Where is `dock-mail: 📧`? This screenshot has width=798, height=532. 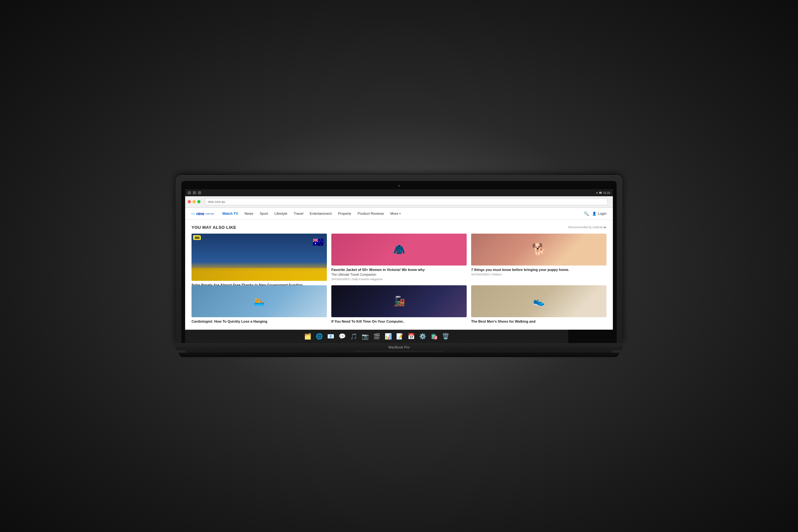
dock-mail: 📧 is located at coordinates (331, 336).